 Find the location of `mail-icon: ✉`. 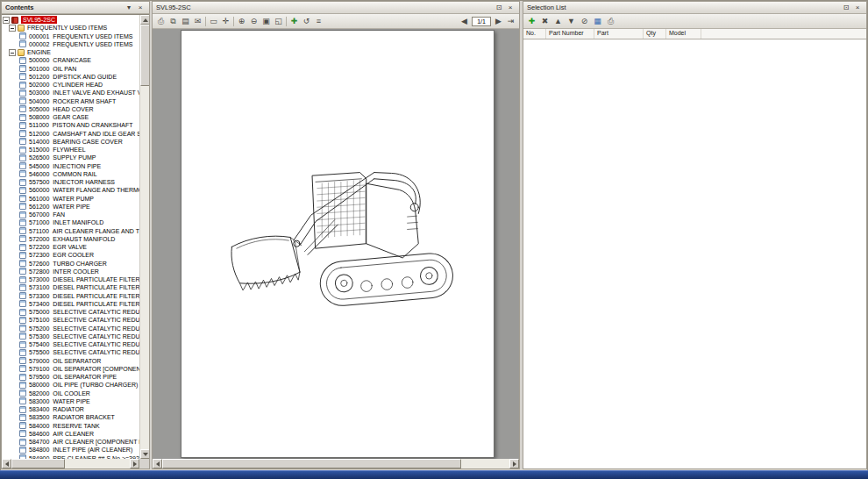

mail-icon: ✉ is located at coordinates (198, 21).